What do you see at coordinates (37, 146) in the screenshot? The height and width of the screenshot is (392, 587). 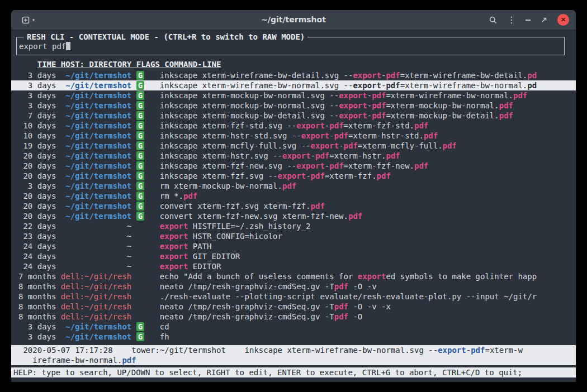 I see `row-time: 19 days` at bounding box center [37, 146].